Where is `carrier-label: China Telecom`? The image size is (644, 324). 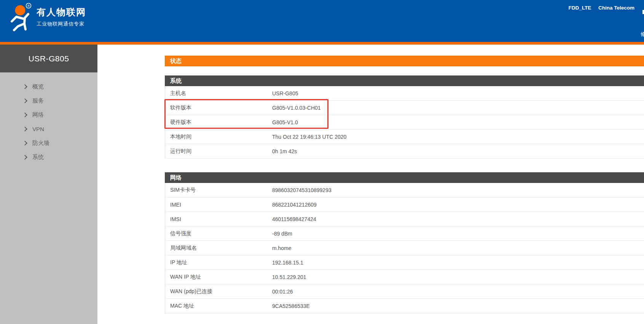 carrier-label: China Telecom is located at coordinates (617, 8).